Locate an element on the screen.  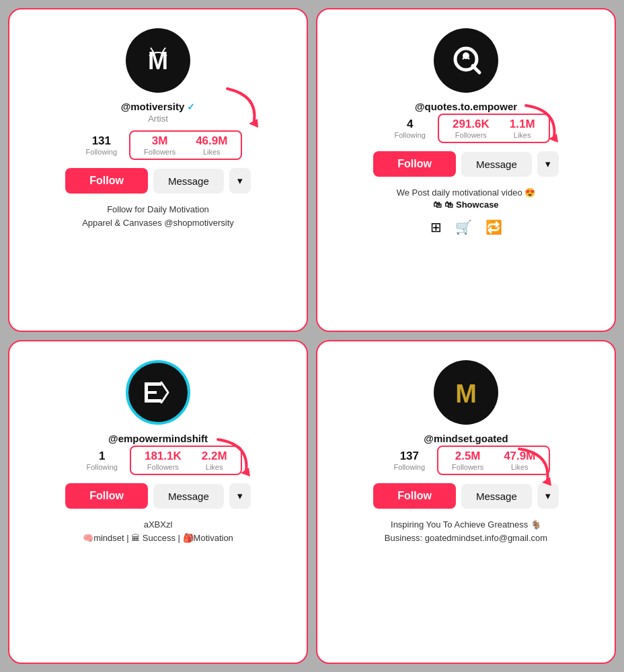
showcase-label: 🛍 🛍 Showcase is located at coordinates (465, 204).